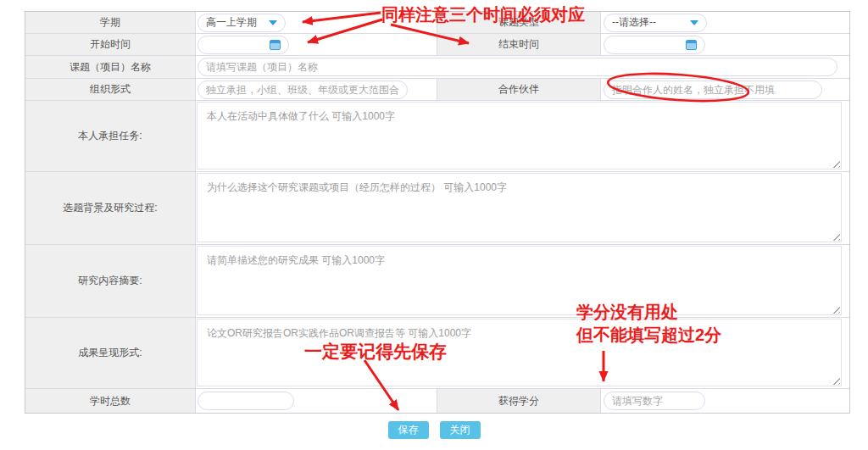 This screenshot has width=868, height=450. What do you see at coordinates (726, 22) in the screenshot?
I see `topic-type-cell: --请选择--` at bounding box center [726, 22].